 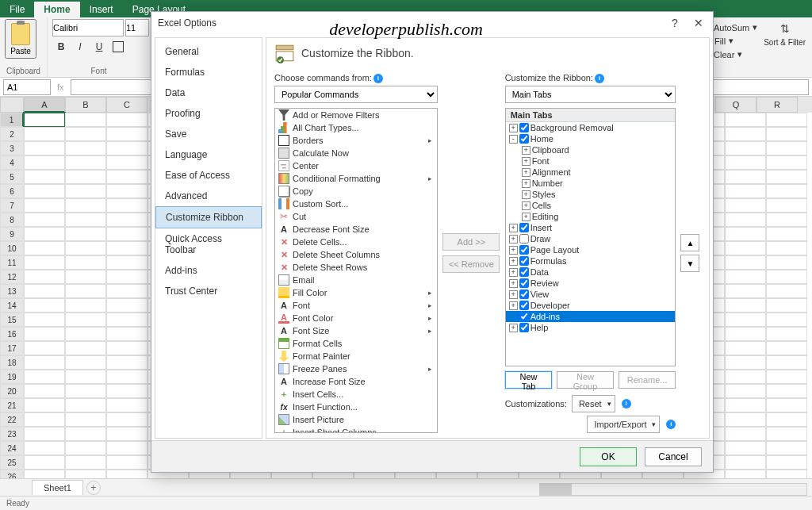 I want to click on nav-item-proofing: Proofing, so click(x=209, y=113).